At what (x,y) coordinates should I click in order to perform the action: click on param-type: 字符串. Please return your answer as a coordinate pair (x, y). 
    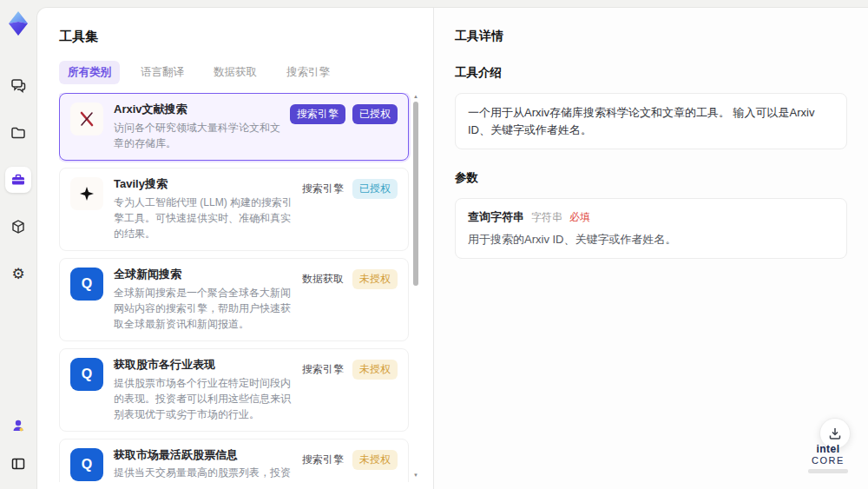
    Looking at the image, I should click on (547, 217).